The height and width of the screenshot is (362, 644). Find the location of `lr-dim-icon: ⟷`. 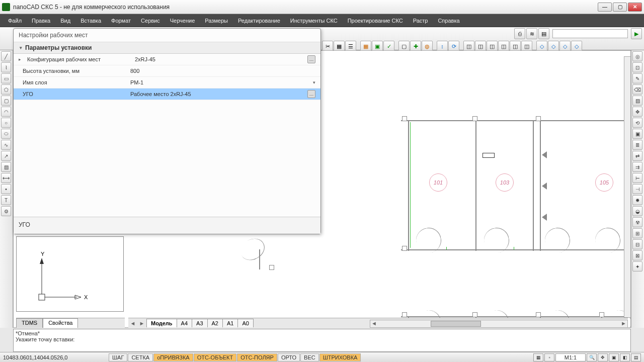

lr-dim-icon: ⟷ is located at coordinates (6, 178).